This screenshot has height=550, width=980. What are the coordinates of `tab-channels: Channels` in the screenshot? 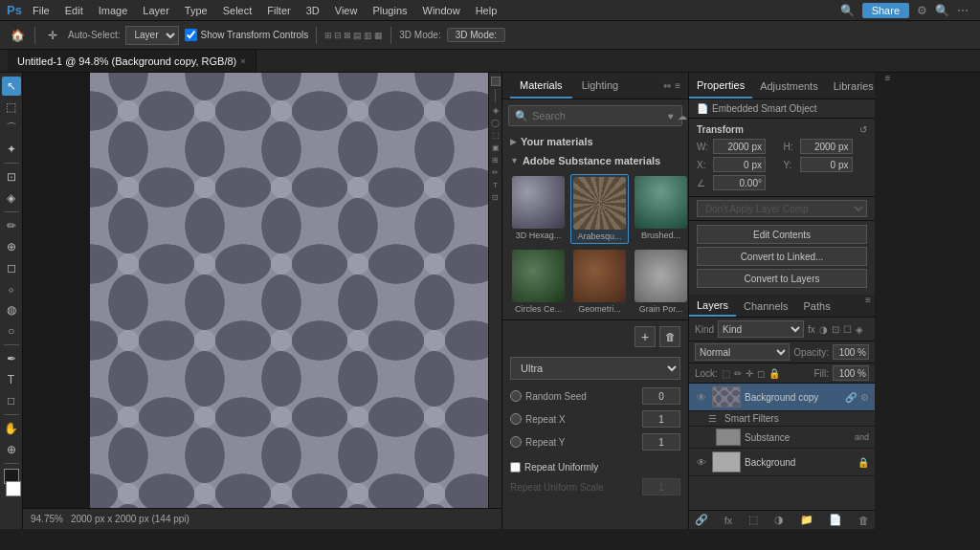 It's located at (766, 306).